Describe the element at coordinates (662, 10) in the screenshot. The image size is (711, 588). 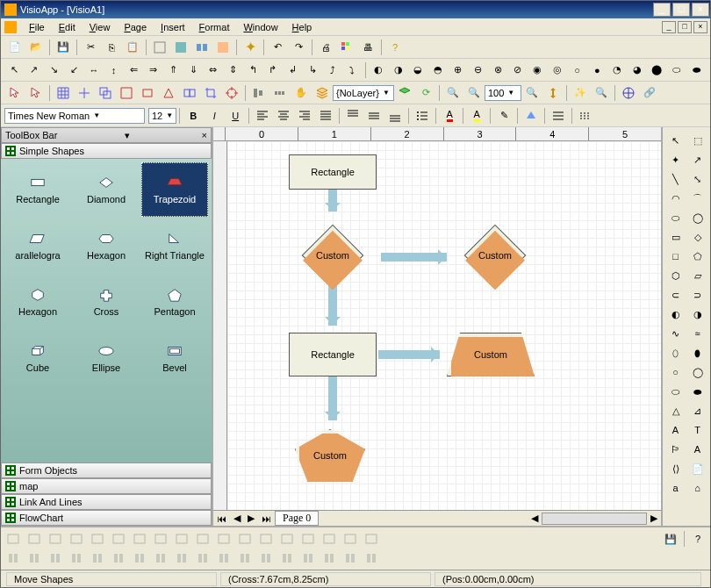
I see `minimize-button: _` at that location.